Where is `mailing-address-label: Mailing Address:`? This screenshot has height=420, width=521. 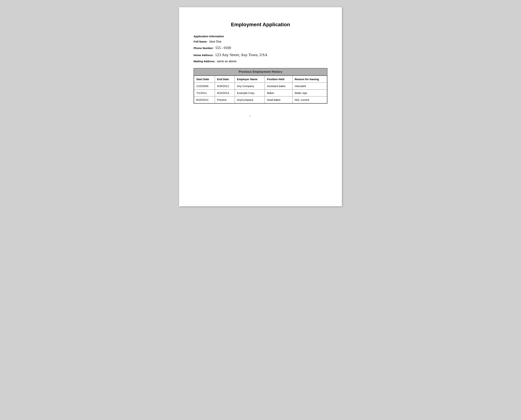
mailing-address-label: Mailing Address: is located at coordinates (204, 61).